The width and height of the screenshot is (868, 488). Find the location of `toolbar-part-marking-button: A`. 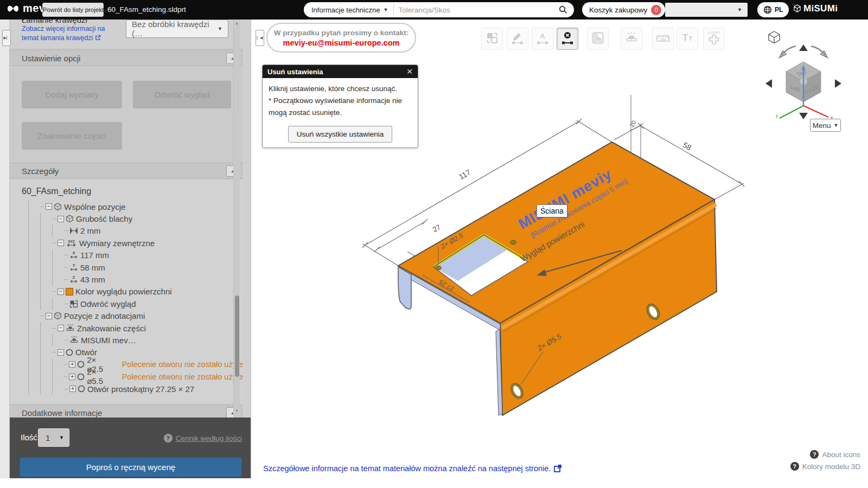

toolbar-part-marking-button: A is located at coordinates (631, 39).